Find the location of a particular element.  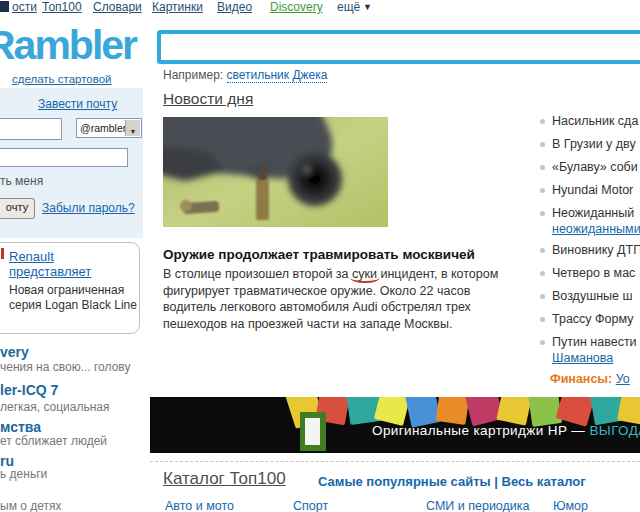

catalog-all-link: Весь каталог is located at coordinates (544, 482).